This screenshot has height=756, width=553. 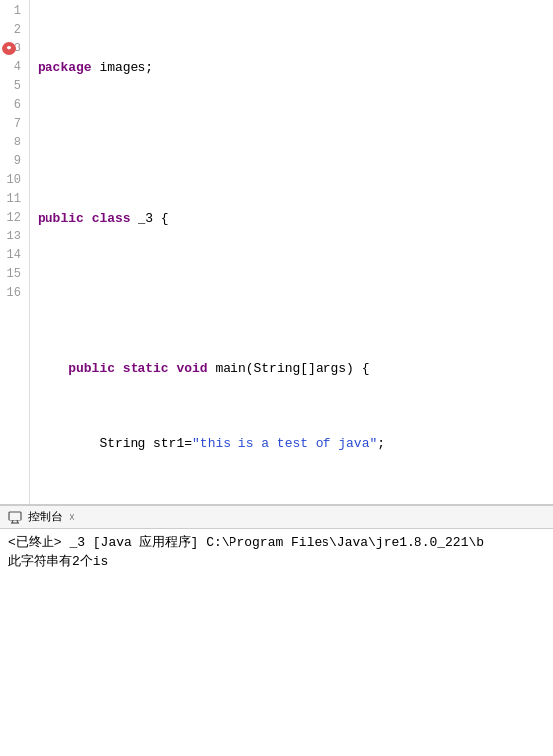 I want to click on code-line-3: public class _3 {, so click(x=295, y=218).